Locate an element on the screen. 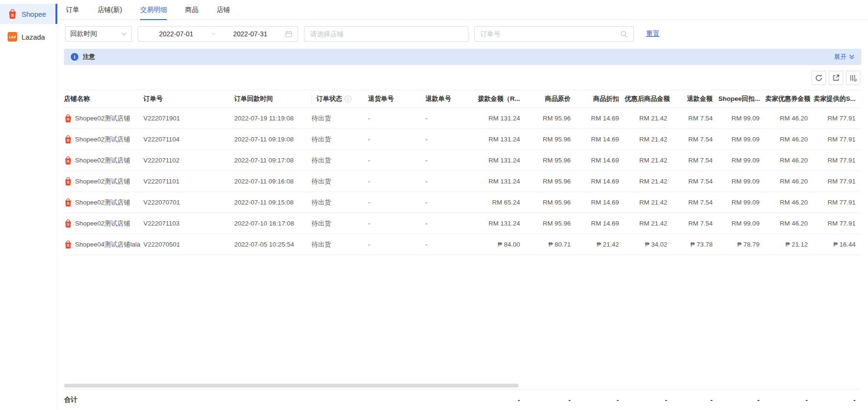 The width and height of the screenshot is (868, 410). table-cell: ₱ 16.44 is located at coordinates (837, 245).